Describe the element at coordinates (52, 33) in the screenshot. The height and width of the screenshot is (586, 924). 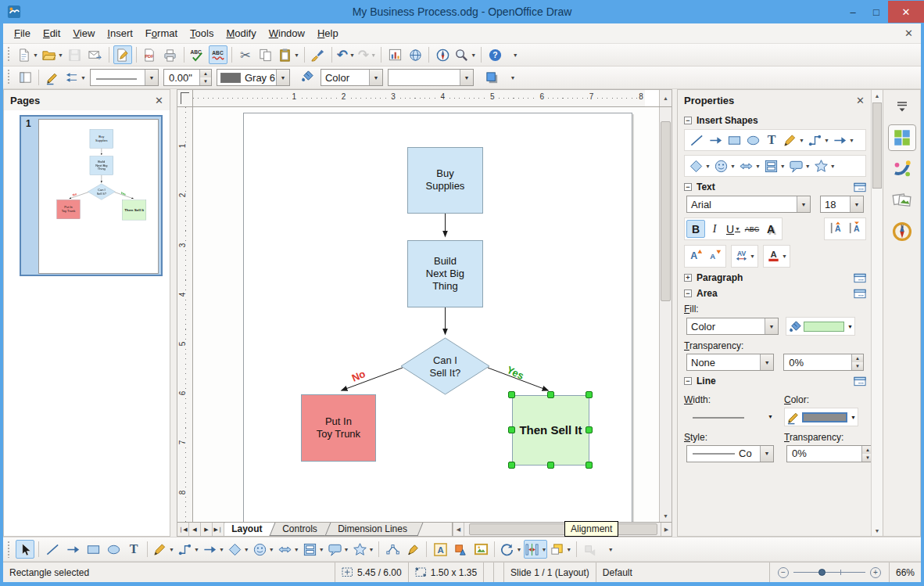
I see `menu-edit: Edit` at that location.